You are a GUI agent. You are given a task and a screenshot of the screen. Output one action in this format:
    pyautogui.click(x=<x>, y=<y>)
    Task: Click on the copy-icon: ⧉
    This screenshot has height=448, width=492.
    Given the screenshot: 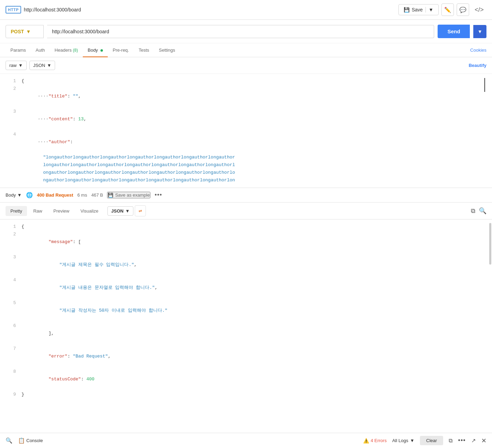 What is the action you would take?
    pyautogui.click(x=473, y=211)
    